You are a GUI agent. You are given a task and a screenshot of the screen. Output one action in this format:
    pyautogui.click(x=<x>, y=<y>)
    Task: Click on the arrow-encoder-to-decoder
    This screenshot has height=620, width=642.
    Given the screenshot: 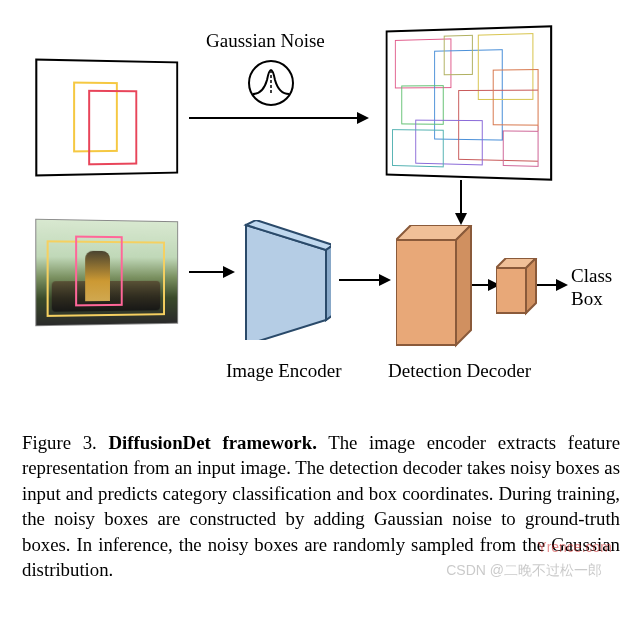 What is the action you would take?
    pyautogui.click(x=365, y=280)
    